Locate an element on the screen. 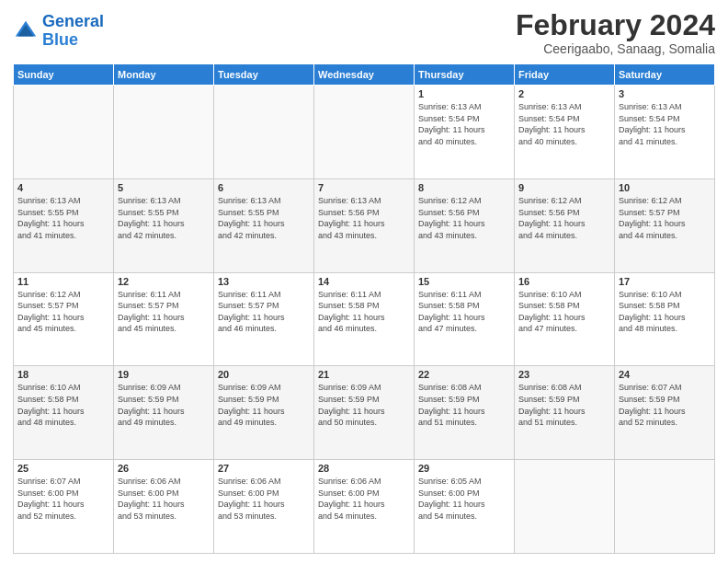 The image size is (728, 563). header-saturday: Saturday is located at coordinates (665, 75).